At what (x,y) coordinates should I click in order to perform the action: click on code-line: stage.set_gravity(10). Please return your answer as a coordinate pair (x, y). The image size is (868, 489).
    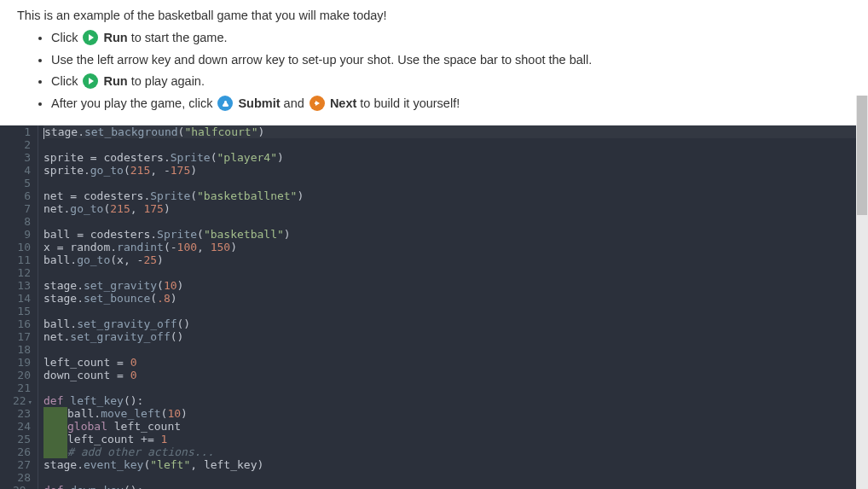
    Looking at the image, I should click on (455, 285).